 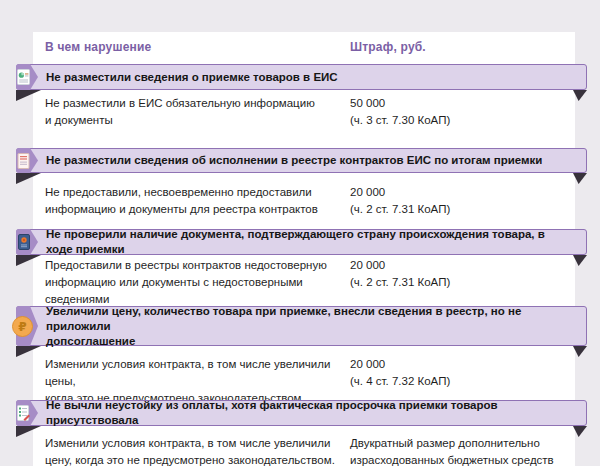 I want to click on section-banner: Увеличили цену, количество товара при пр…, so click(x=302, y=326).